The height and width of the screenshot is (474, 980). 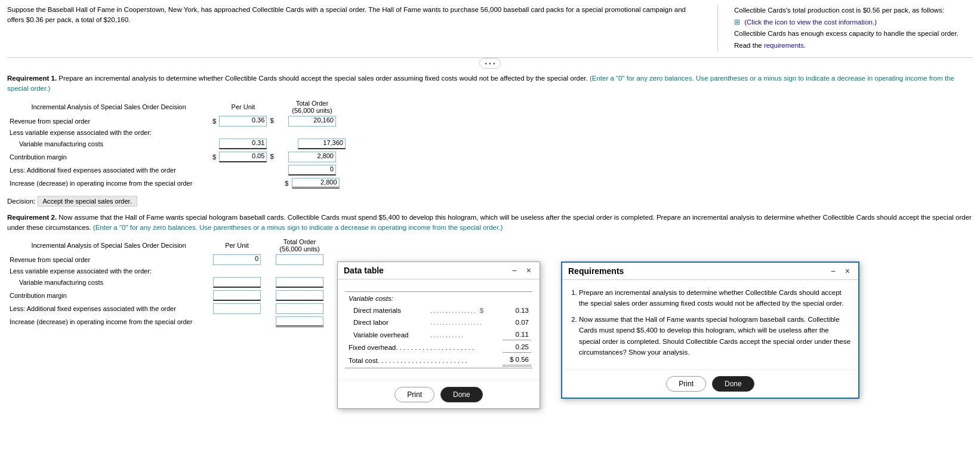 I want to click on table2-col2-header: Per Unit, so click(x=237, y=245).